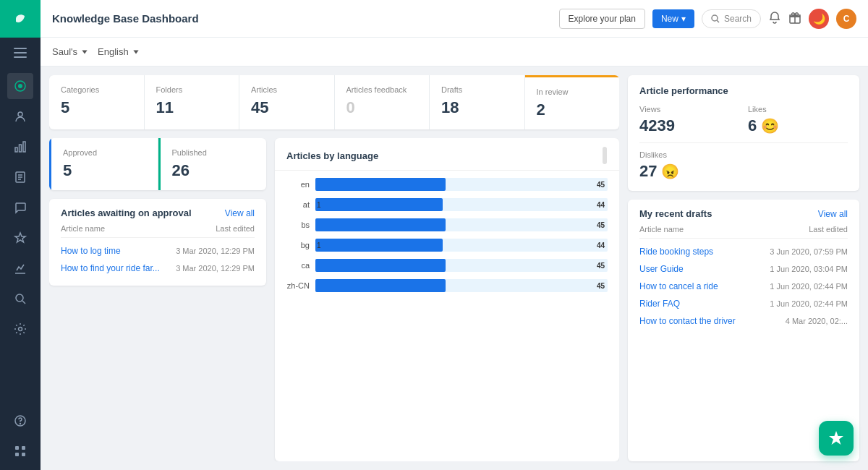 This screenshot has width=868, height=470. Describe the element at coordinates (731, 19) in the screenshot. I see `search-box: Search` at that location.